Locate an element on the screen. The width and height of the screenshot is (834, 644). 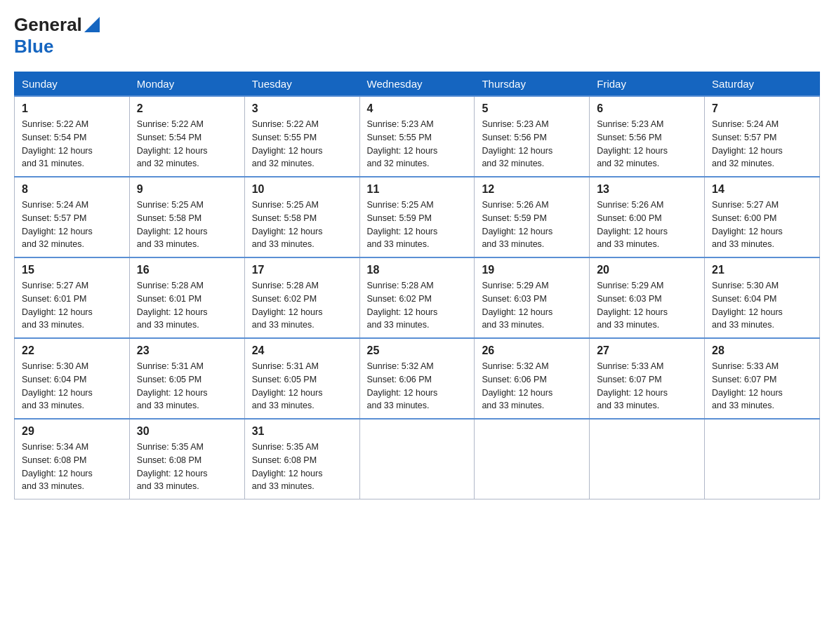
day-number: 17 is located at coordinates (302, 270).